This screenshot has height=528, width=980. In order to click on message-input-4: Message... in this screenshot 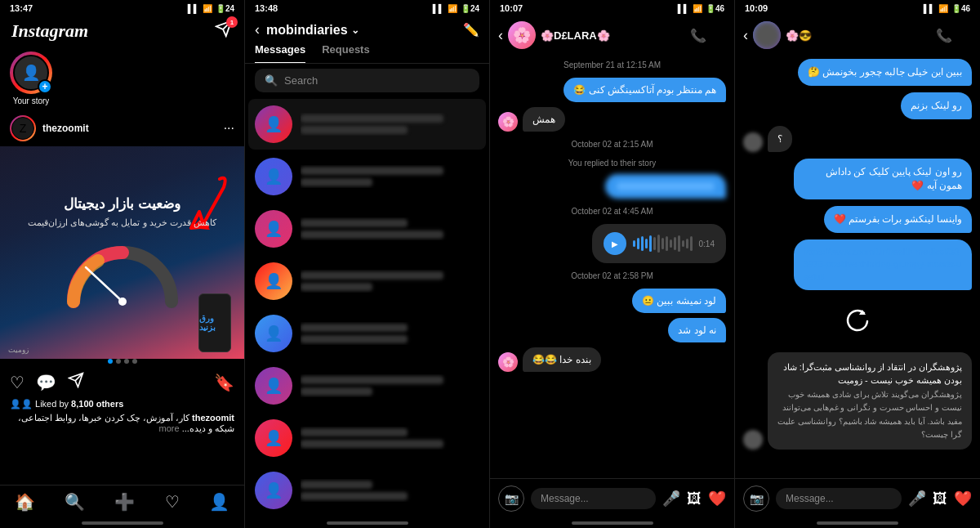, I will do `click(839, 499)`.